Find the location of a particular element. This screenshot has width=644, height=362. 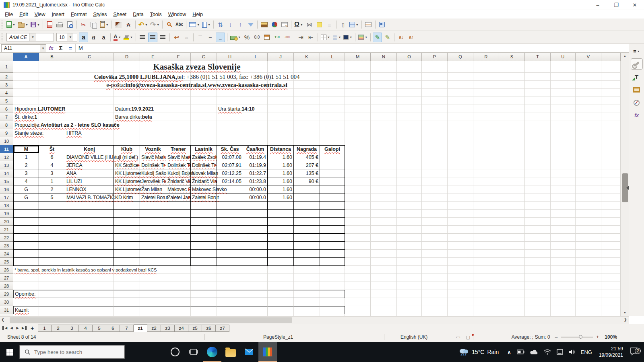

column-header-H: H is located at coordinates (230, 57).